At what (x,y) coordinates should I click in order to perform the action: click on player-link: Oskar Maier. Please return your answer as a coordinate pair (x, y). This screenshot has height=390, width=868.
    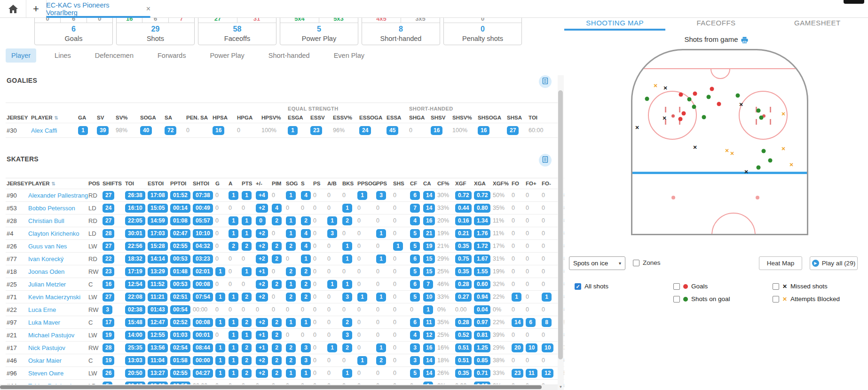
    Looking at the image, I should click on (45, 360).